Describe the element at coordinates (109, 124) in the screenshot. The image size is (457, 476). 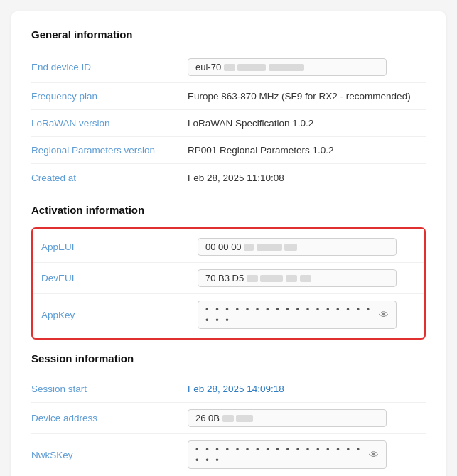
I see `lorawan-version-label: LoRaWAN version` at that location.